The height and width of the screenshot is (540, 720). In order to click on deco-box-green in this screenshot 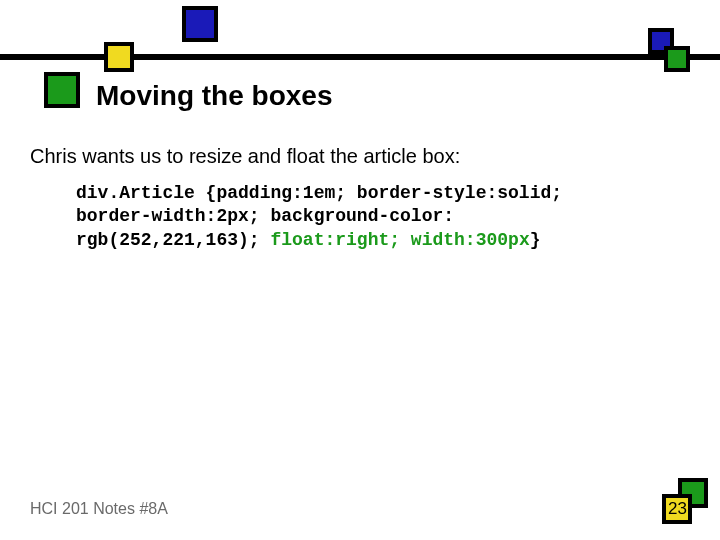, I will do `click(62, 90)`.